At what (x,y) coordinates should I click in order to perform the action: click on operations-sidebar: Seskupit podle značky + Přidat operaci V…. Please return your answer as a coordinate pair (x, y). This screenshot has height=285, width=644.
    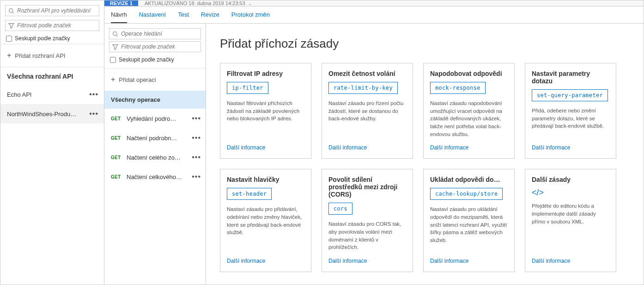
    Looking at the image, I should click on (155, 155).